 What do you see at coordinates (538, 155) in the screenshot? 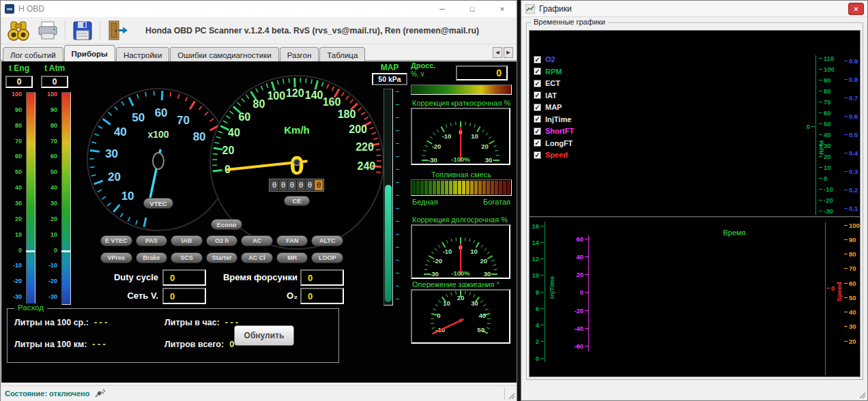
I see `legend-checkbox-speed: ✓` at bounding box center [538, 155].